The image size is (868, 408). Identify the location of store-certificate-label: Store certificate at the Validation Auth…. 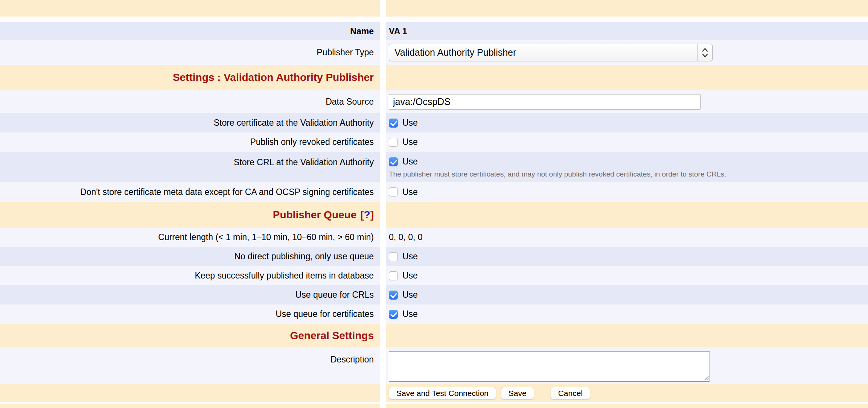
(294, 123).